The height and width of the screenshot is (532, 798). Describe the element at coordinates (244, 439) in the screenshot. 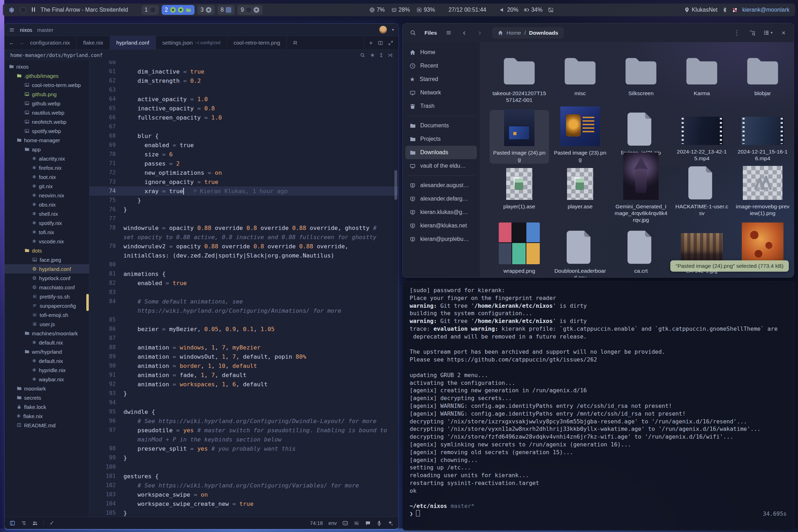

I see `code-line-wrap: mainMod + P in the keybinds section belo…` at that location.